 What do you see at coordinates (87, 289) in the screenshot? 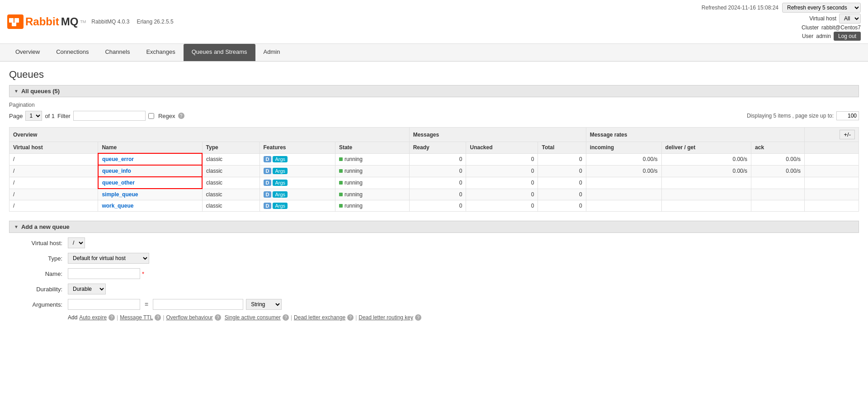
I see `durability-form-select: Durable Transient` at bounding box center [87, 289].